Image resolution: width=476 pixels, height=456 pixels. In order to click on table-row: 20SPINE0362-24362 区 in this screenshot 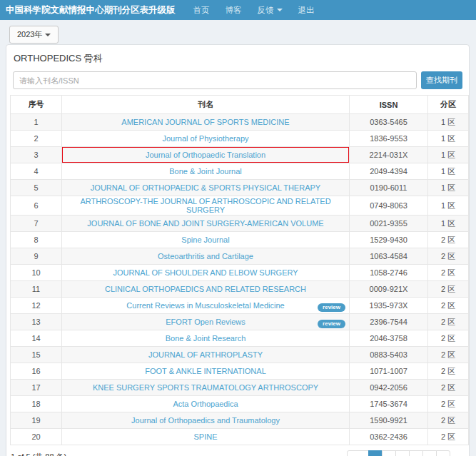, I will do `click(240, 437)`.